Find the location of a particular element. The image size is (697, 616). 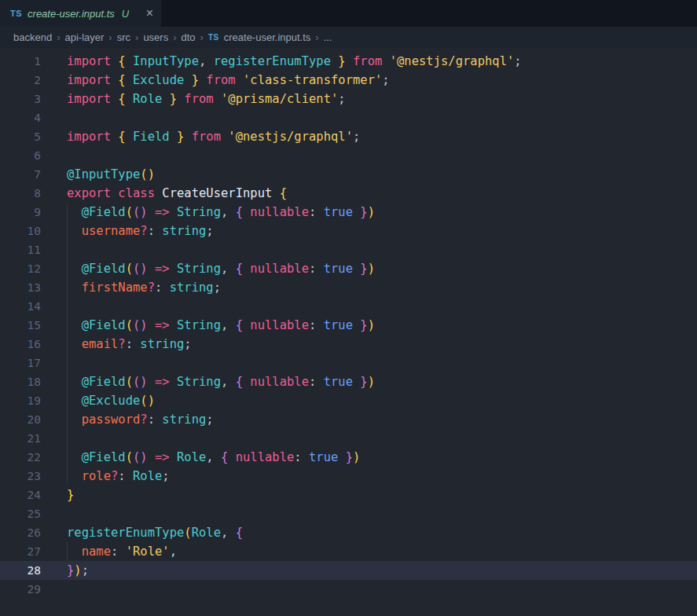

code-line: 28}); is located at coordinates (349, 570).